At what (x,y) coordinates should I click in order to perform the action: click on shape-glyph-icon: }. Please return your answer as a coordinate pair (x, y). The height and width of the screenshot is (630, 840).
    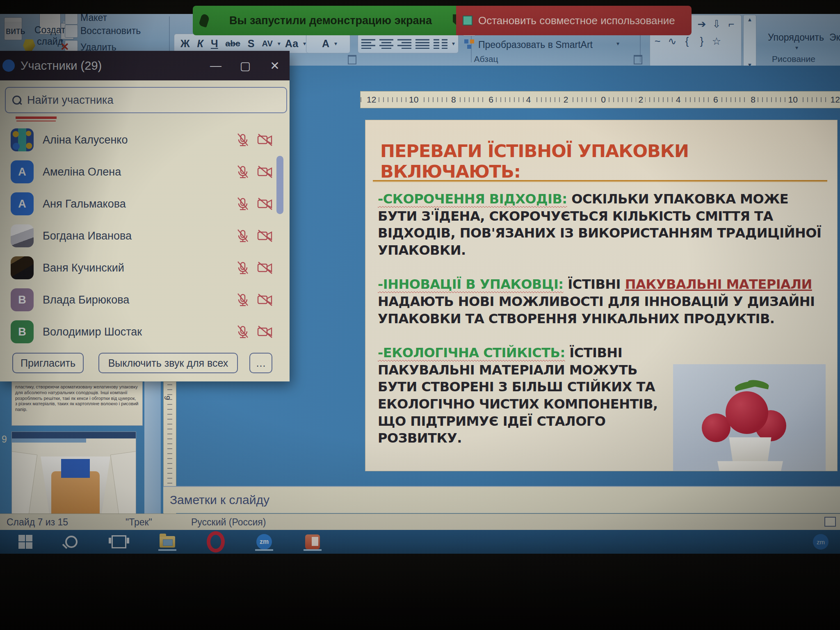
    Looking at the image, I should click on (702, 41).